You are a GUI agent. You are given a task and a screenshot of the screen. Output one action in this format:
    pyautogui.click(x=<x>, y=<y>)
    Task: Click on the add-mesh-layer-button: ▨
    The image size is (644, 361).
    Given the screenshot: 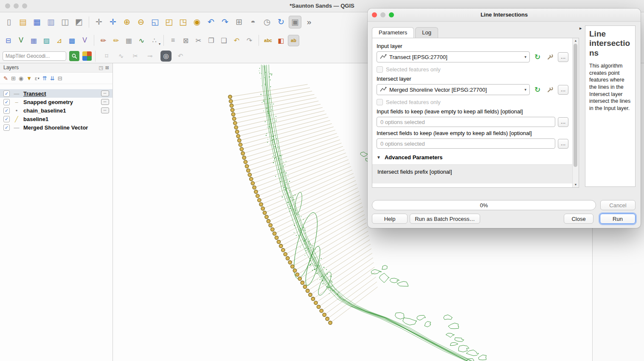 What is the action you would take?
    pyautogui.click(x=47, y=41)
    